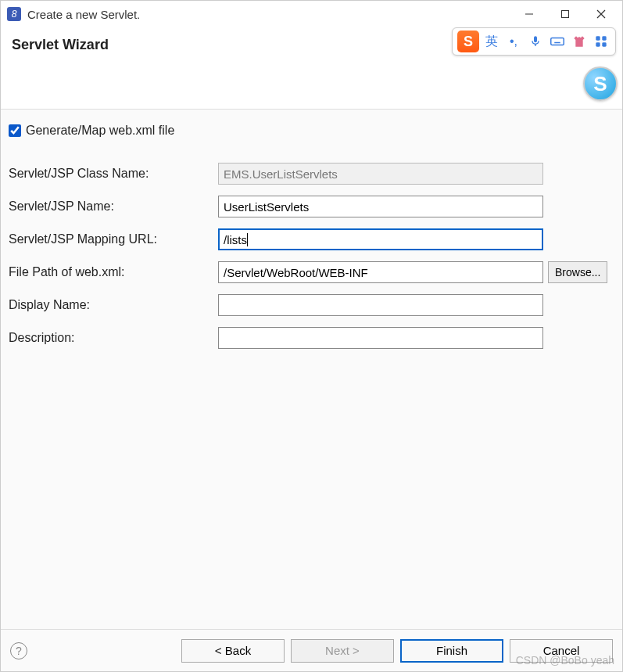 This screenshot has height=672, width=623. What do you see at coordinates (381, 174) in the screenshot?
I see `class-name-input` at bounding box center [381, 174].